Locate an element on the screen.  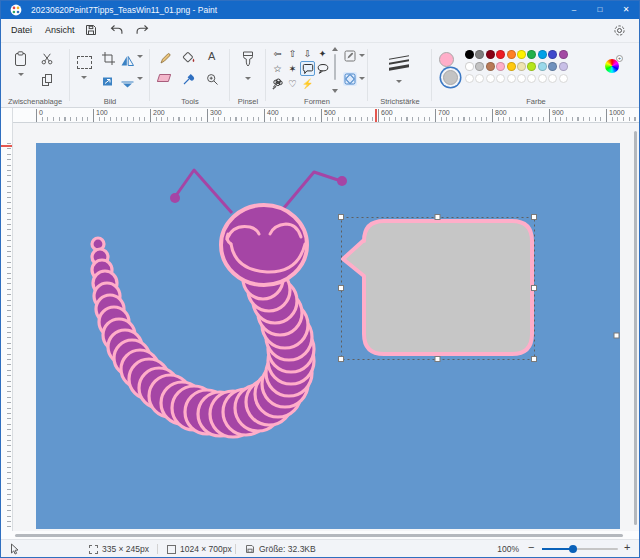
shape-callout-oval is located at coordinates (322, 68).